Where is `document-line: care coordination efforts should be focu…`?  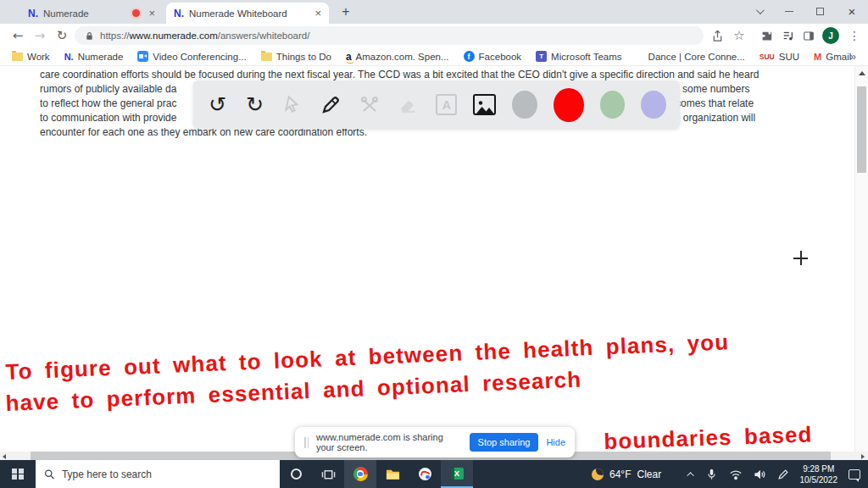 document-line: care coordination efforts should be focu… is located at coordinates (399, 75).